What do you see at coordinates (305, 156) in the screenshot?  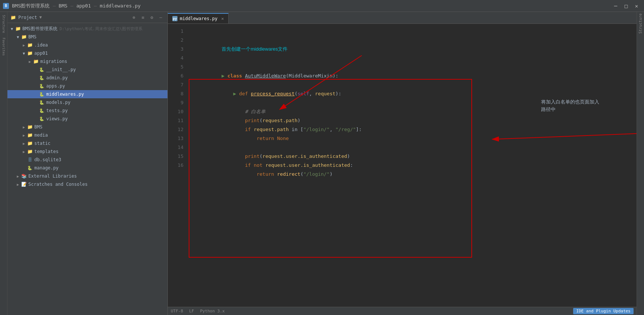 I see `req-user: request.user.is_authenticated` at bounding box center [305, 156].